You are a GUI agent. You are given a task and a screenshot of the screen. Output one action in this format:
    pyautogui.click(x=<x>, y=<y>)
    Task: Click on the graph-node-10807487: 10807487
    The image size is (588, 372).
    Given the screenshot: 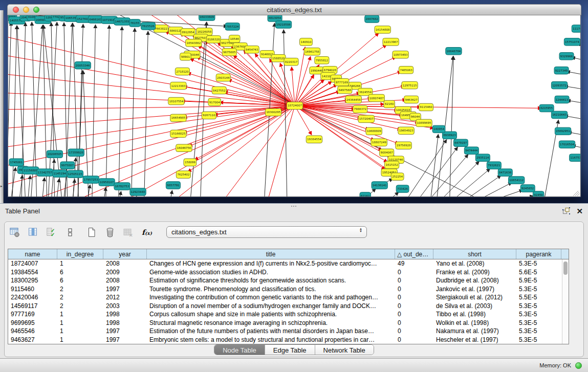 What is the action you would take?
    pyautogui.click(x=377, y=98)
    